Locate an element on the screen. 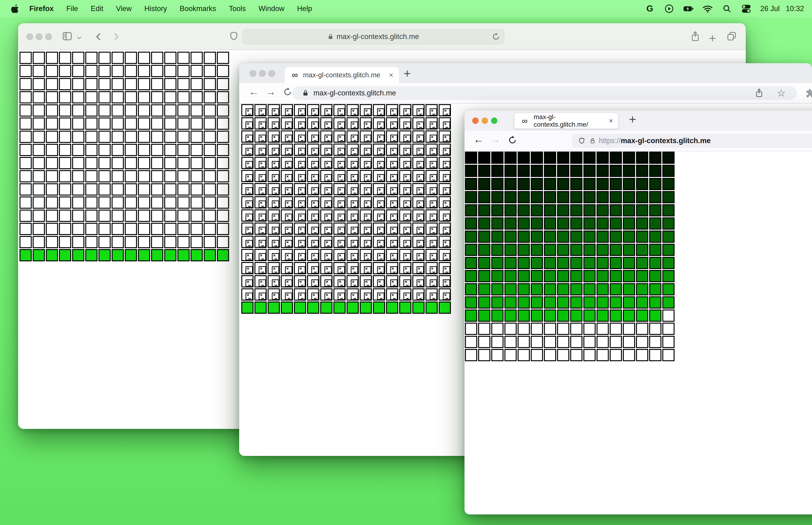  tab-overview-icon is located at coordinates (732, 36).